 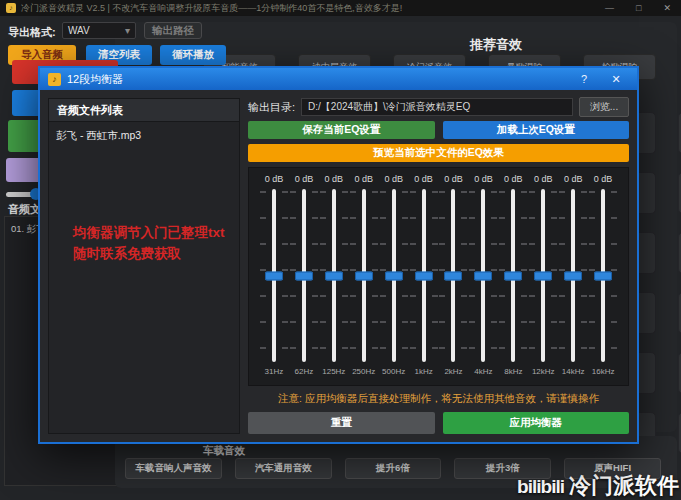 I want to click on chevron-down-icon: ▾, so click(x=128, y=30).